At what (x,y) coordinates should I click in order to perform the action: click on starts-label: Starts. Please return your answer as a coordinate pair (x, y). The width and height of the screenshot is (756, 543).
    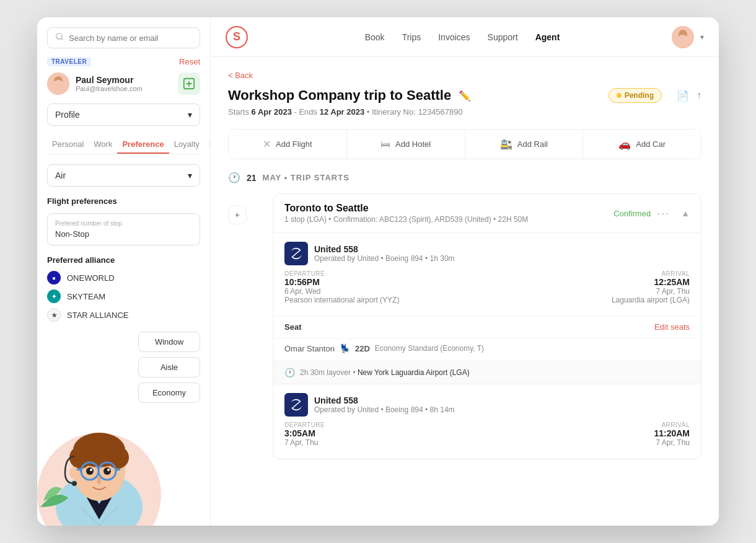
    Looking at the image, I should click on (239, 112).